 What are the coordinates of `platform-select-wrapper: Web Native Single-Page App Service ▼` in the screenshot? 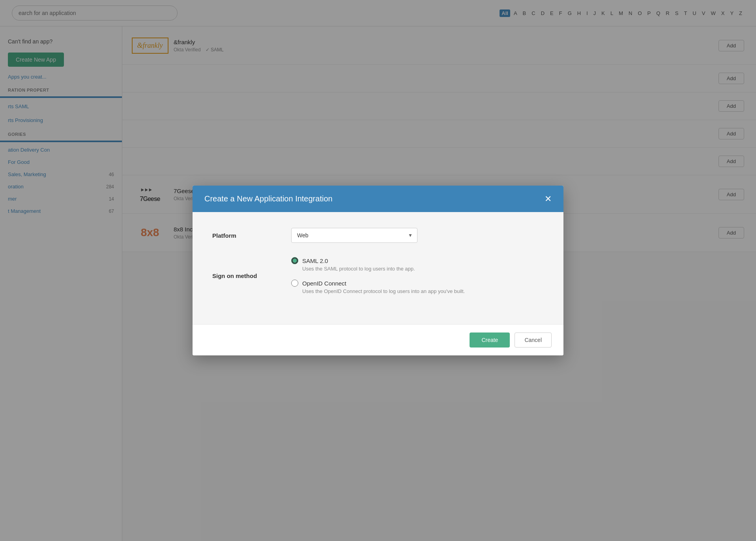 It's located at (354, 235).